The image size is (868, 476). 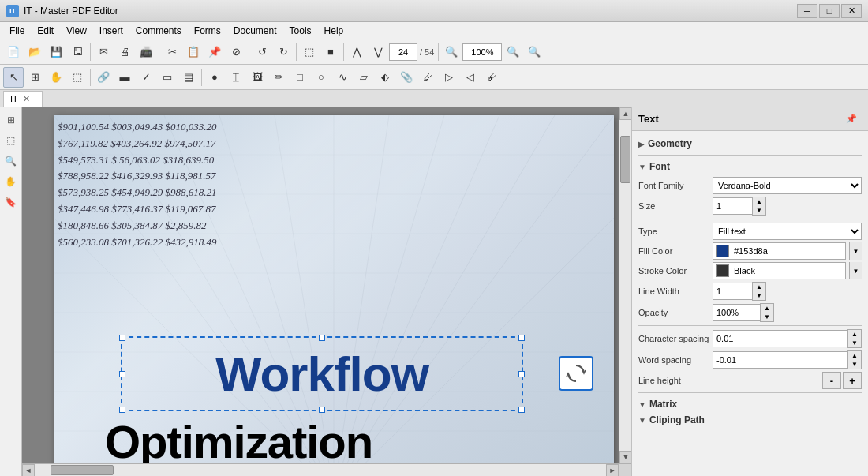 I want to click on workflow-selection-box: Workflow, so click(x=322, y=374).